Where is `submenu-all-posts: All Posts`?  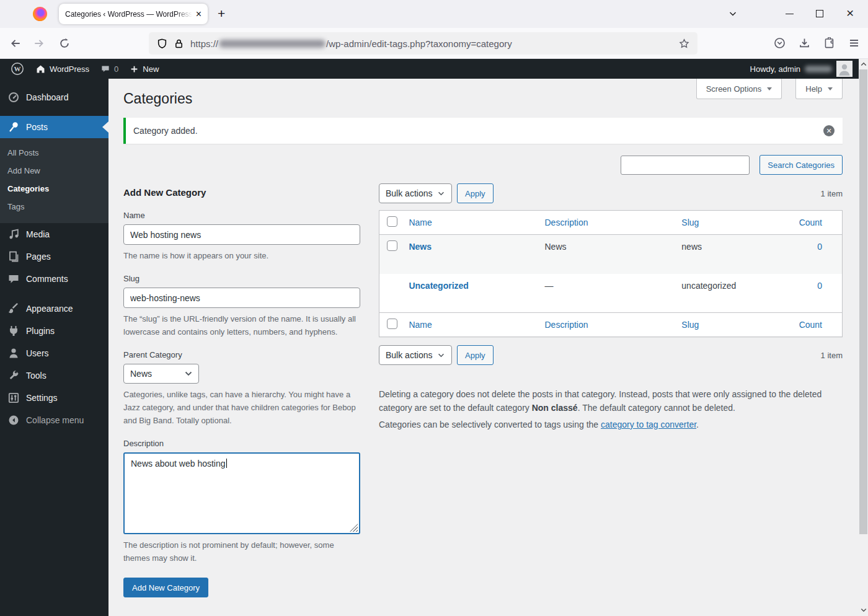 submenu-all-posts: All Posts is located at coordinates (55, 152).